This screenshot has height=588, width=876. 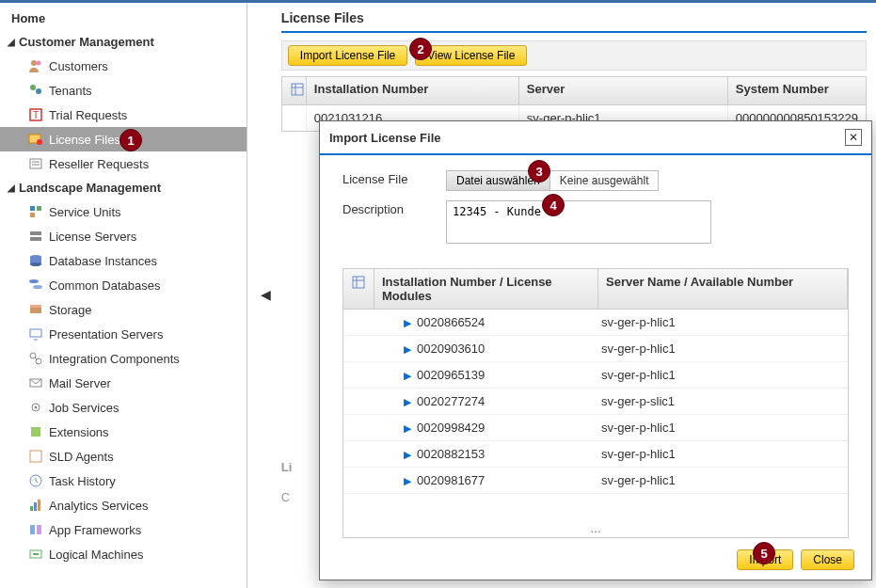 What do you see at coordinates (451, 374) in the screenshot?
I see `inst-num: 0020965139` at bounding box center [451, 374].